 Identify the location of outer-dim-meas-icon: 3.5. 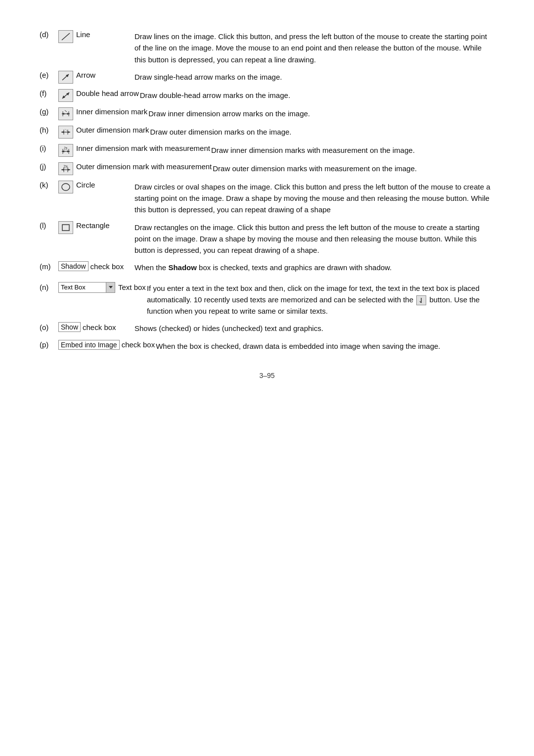
(66, 169).